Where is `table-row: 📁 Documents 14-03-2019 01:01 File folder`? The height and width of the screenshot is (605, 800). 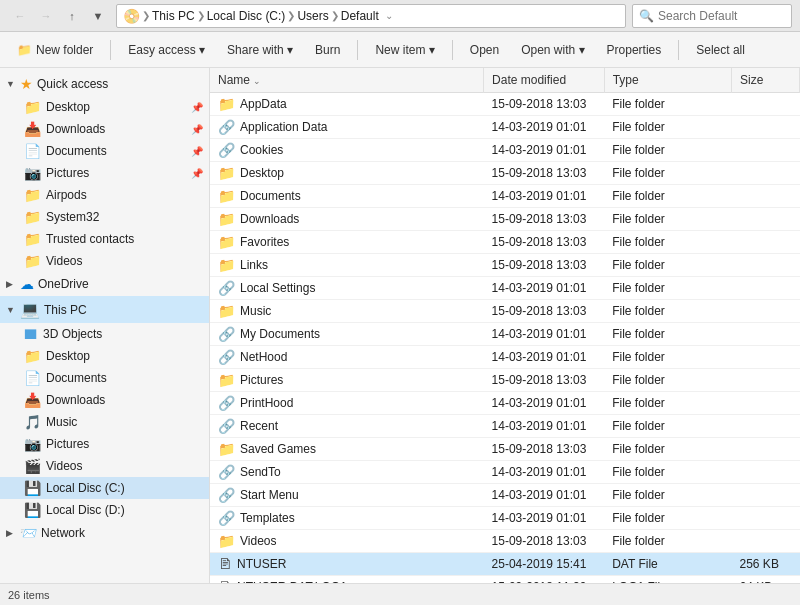 table-row: 📁 Documents 14-03-2019 01:01 File folder is located at coordinates (505, 196).